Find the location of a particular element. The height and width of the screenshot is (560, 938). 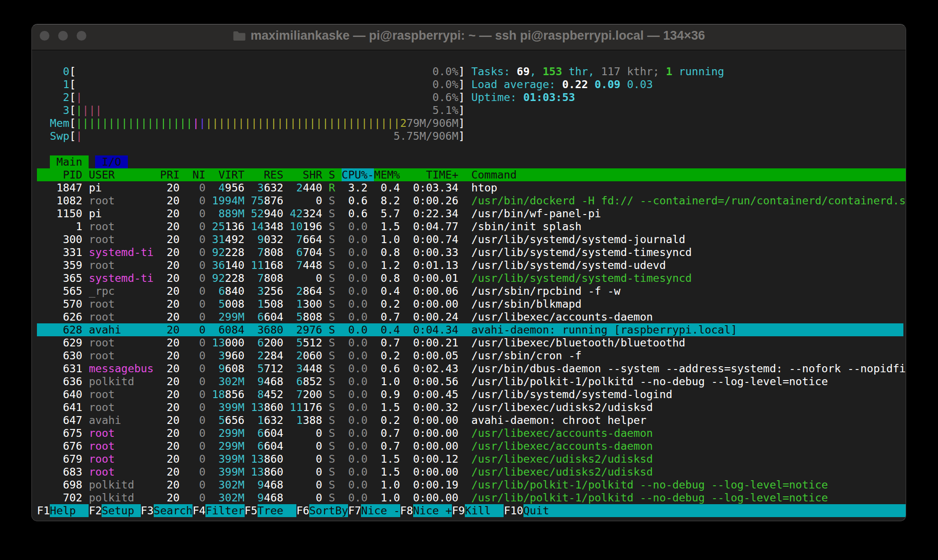

process-row-626: 626 root 20 0 299M 6604 5808 S 0.0 0.7 0… is located at coordinates (470, 317).